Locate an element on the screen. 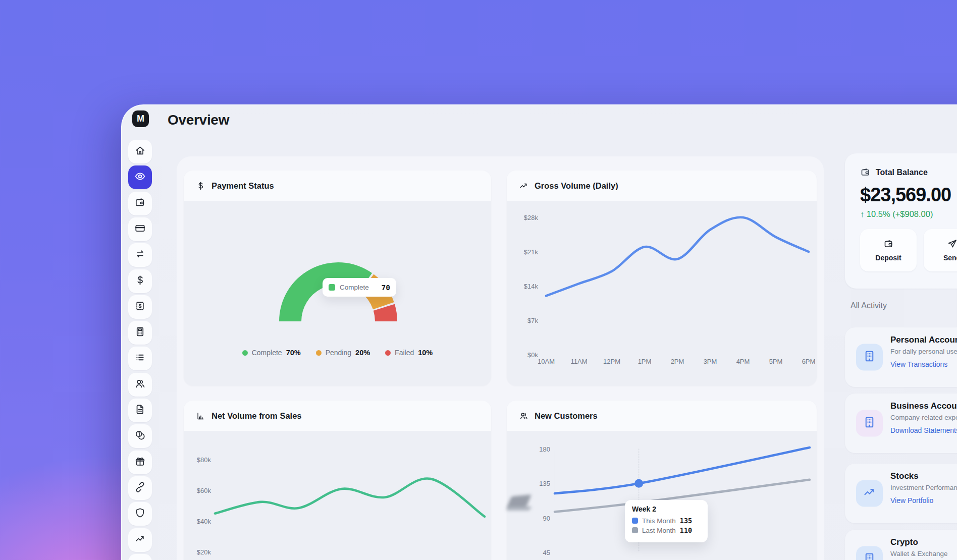  balance-actions: Deposit Send is located at coordinates (909, 250).